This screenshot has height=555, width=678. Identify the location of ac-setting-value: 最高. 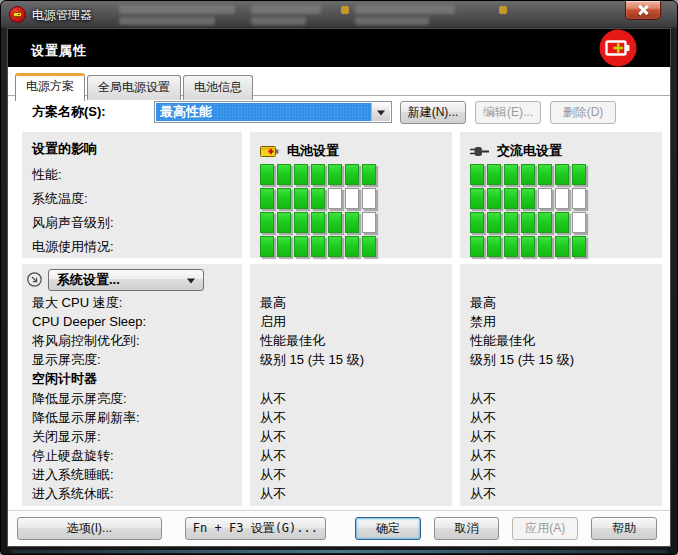
(561, 302).